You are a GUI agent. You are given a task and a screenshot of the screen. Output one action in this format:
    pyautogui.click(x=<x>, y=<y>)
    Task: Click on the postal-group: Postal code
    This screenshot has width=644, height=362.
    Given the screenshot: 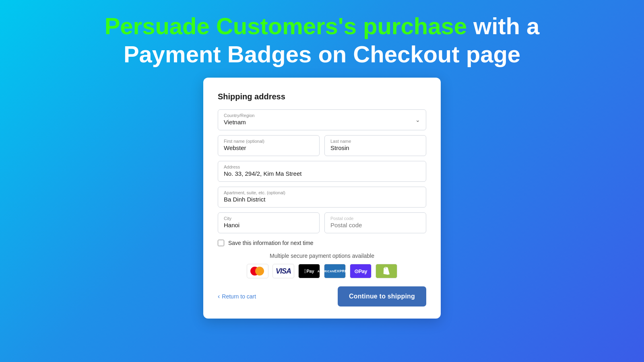 What is the action you would take?
    pyautogui.click(x=375, y=223)
    